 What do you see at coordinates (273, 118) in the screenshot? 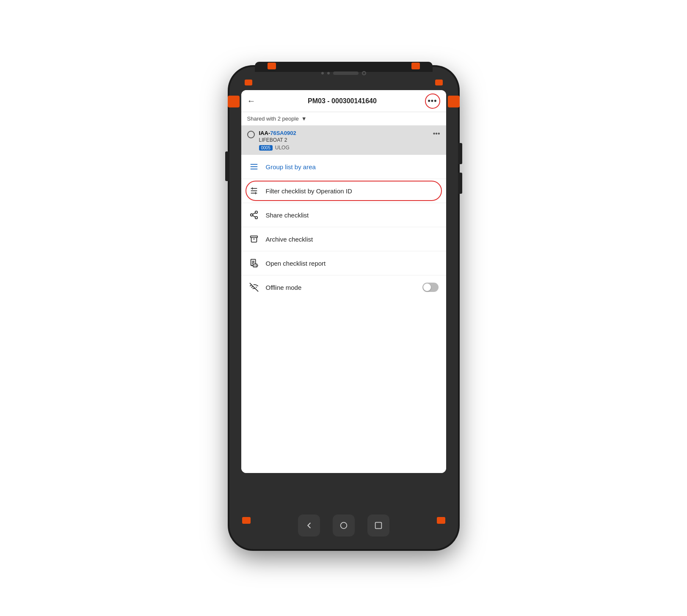
I see `shared-text: Shared with 2 people` at bounding box center [273, 118].